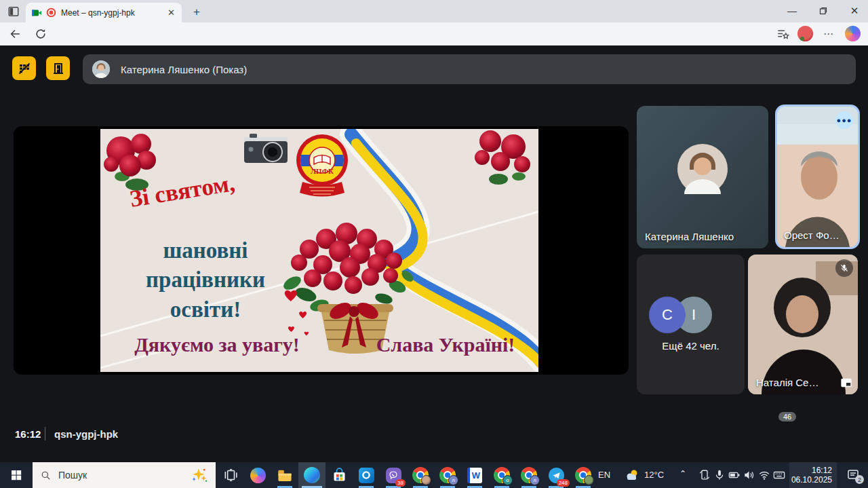 The width and height of the screenshot is (868, 488). I want to click on chrome-profile1-button, so click(420, 475).